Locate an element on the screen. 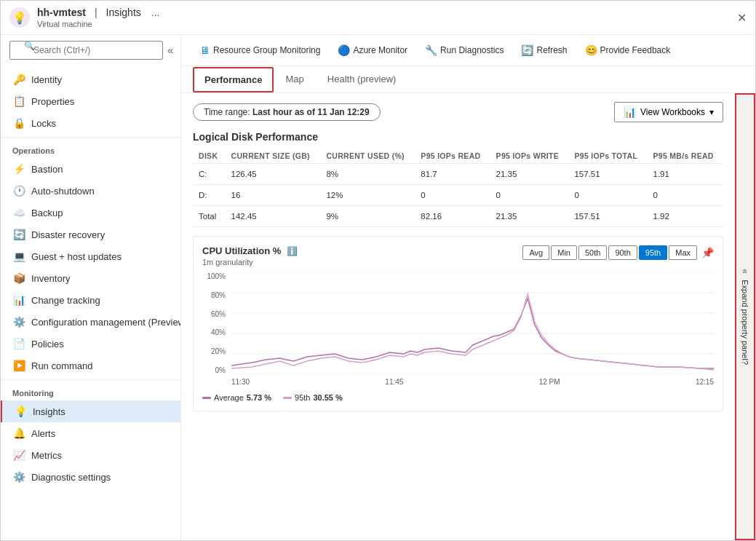 This screenshot has width=756, height=541. col-disk: DISK is located at coordinates (210, 156).